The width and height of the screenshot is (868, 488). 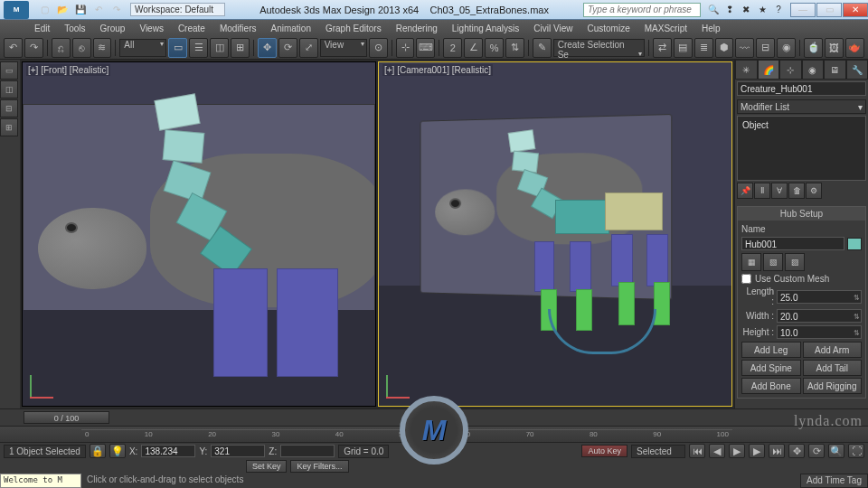 I want to click on tab-motion-icon: ◉, so click(x=814, y=70).